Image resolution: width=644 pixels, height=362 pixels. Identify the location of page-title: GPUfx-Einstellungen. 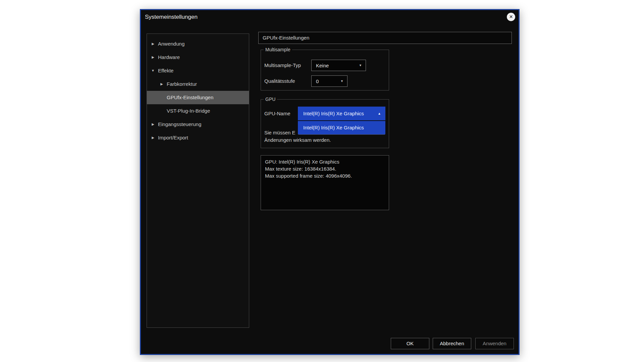
(385, 38).